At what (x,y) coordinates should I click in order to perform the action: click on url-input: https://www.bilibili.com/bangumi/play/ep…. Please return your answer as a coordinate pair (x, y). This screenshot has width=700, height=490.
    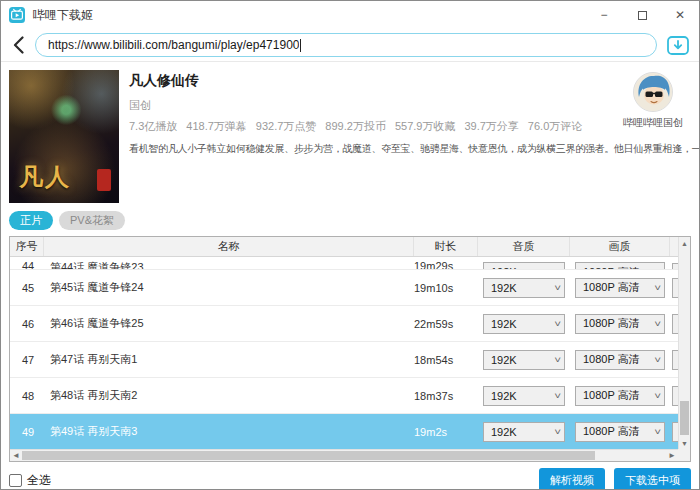
    Looking at the image, I should click on (346, 45).